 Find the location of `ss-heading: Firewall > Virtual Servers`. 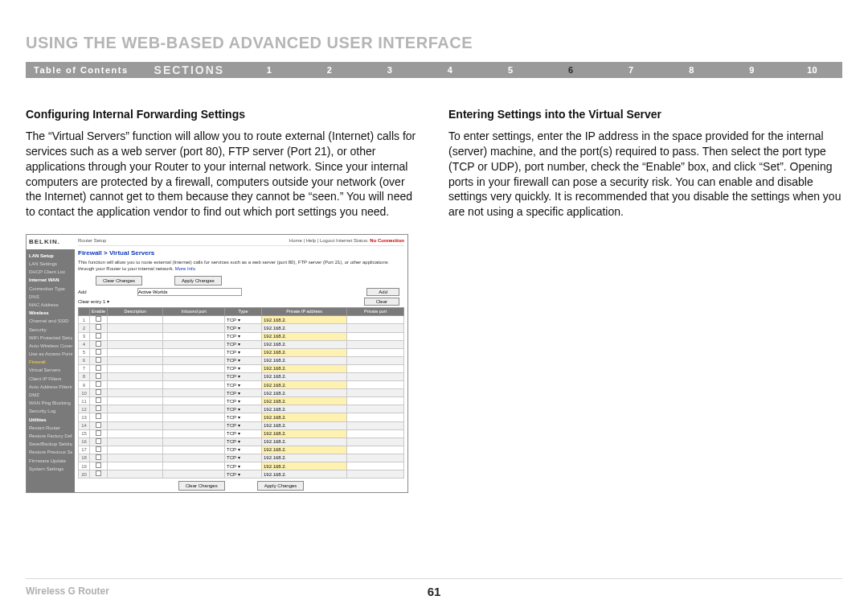

ss-heading: Firewall > Virtual Servers is located at coordinates (241, 254).